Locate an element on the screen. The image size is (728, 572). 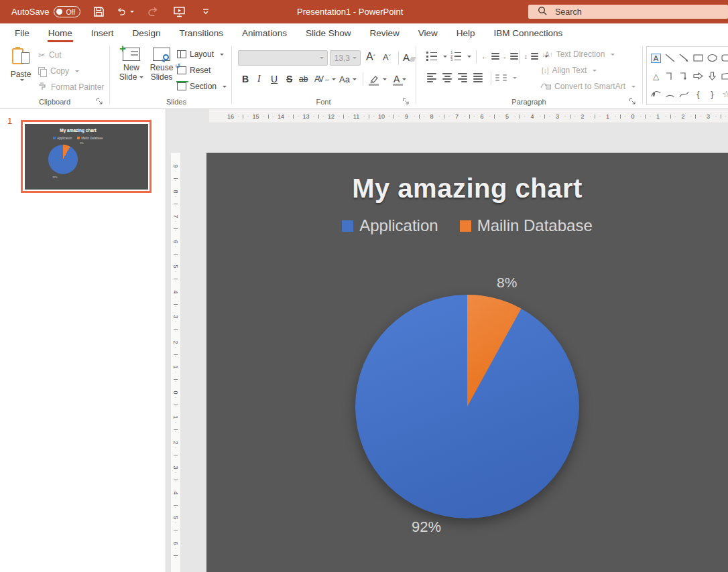
font-color-dropdown-icon is located at coordinates (404, 79).